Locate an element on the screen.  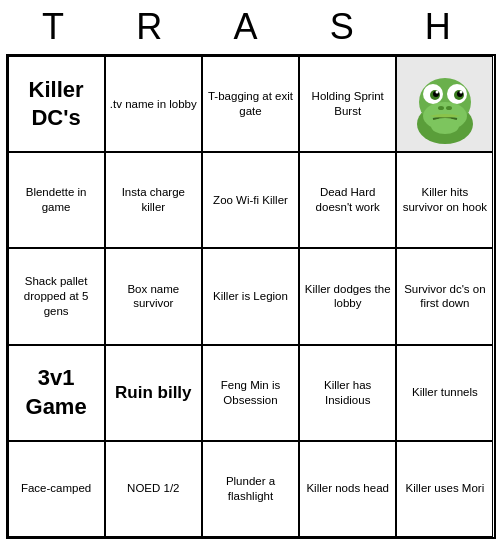
cell-5: Blendette in game is located at coordinates (56, 200).